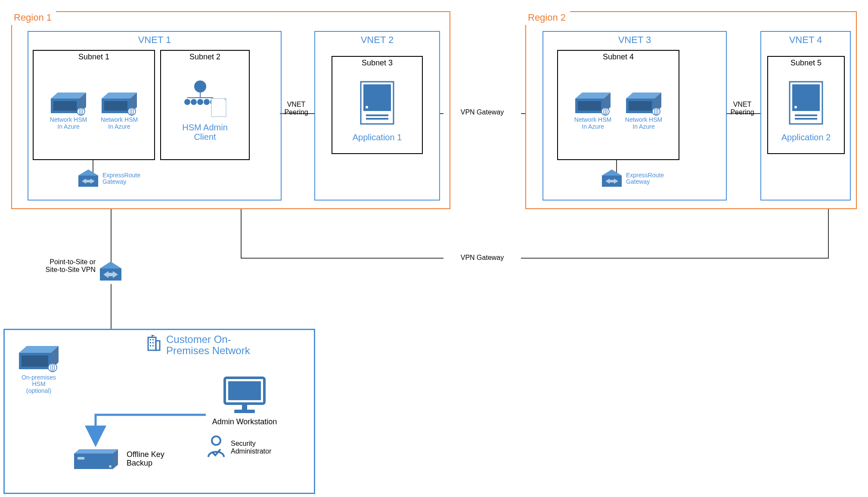 The height and width of the screenshot is (497, 868). What do you see at coordinates (68, 110) in the screenshot?
I see `hsm-a: Network HSM In Azure` at bounding box center [68, 110].